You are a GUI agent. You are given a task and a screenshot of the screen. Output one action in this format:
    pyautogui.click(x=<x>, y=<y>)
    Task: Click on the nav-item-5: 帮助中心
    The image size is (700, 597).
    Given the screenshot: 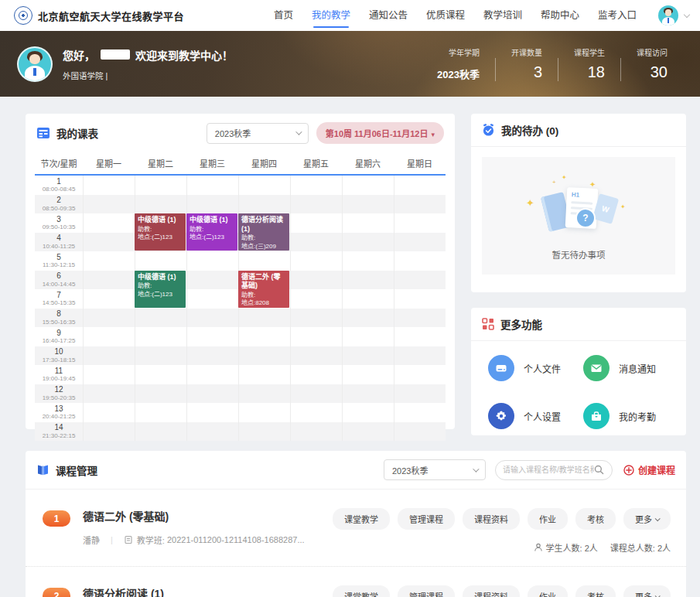 What is the action you would take?
    pyautogui.click(x=560, y=15)
    